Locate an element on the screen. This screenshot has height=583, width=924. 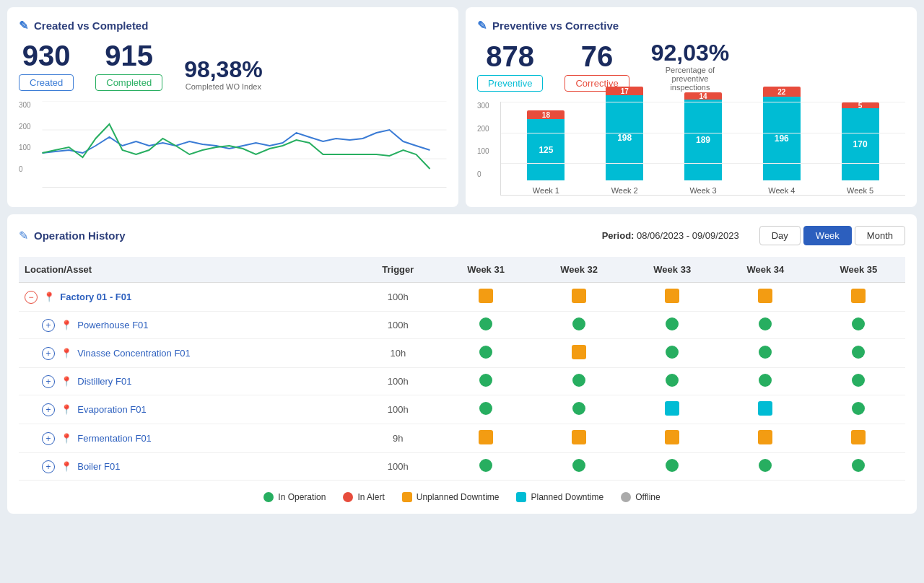
preventive-count: 878 is located at coordinates (510, 56).